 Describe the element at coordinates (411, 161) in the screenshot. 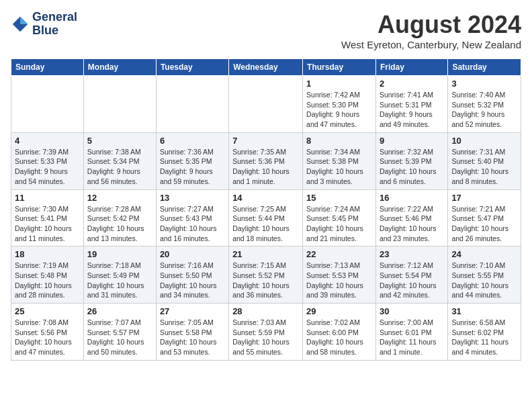

I see `calendar-cell: 9Sunrise: 7:32 AM Sunset: 5:39 PM Daylig…` at that location.